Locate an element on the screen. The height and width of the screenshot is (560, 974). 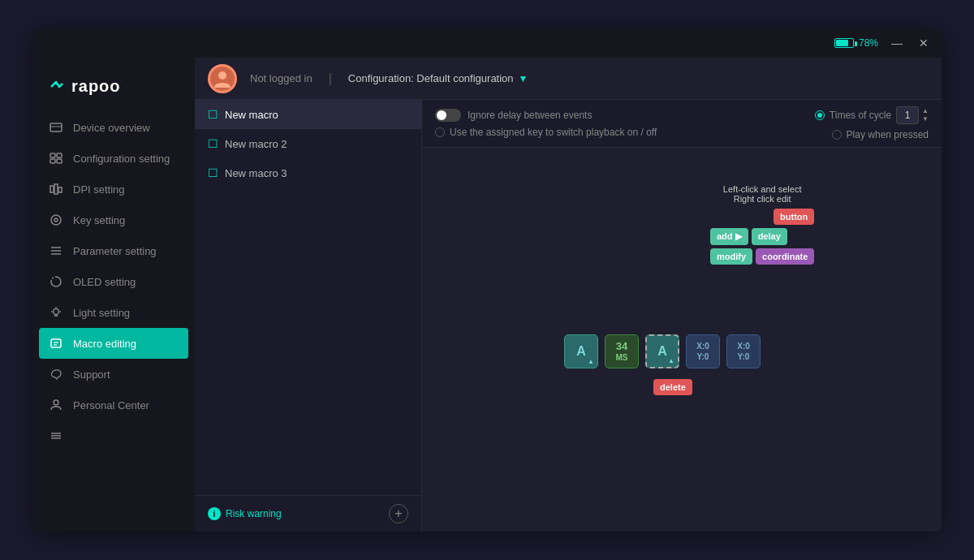
sidebar-item-oled-setting: OLED setting is located at coordinates (114, 282).